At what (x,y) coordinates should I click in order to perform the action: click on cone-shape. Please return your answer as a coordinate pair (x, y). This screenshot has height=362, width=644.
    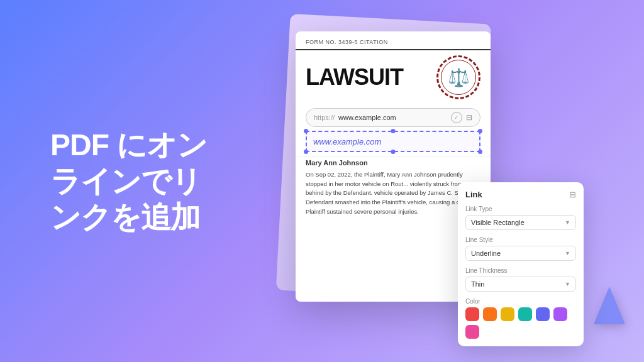
    Looking at the image, I should click on (609, 305).